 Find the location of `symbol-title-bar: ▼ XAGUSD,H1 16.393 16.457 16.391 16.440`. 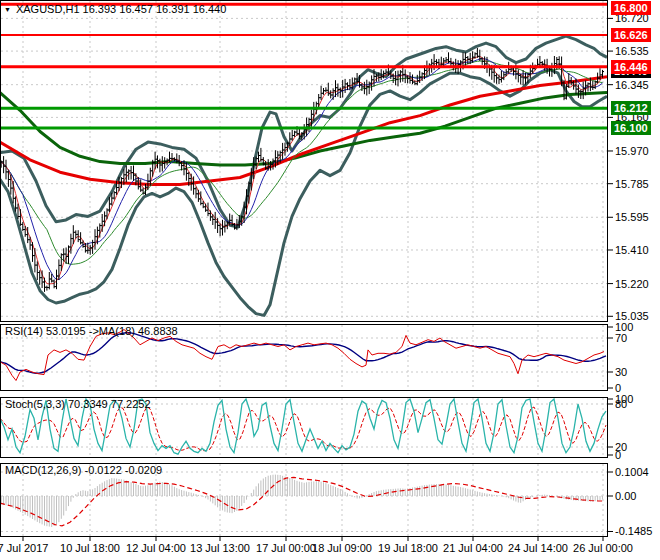

symbol-title-bar: ▼ XAGUSD,H1 16.393 16.457 16.391 16.440 is located at coordinates (115, 9).